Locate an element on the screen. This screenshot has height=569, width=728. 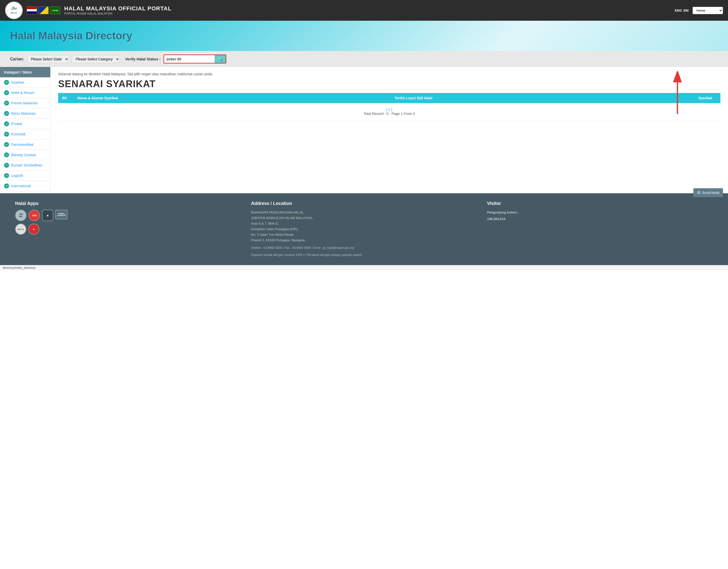
social-media-label: Social Media is located at coordinates (711, 193).